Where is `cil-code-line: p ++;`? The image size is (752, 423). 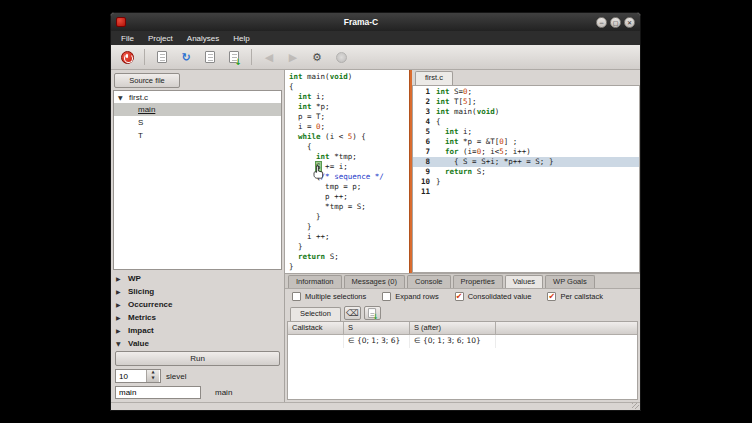 cil-code-line: p ++; is located at coordinates (349, 197).